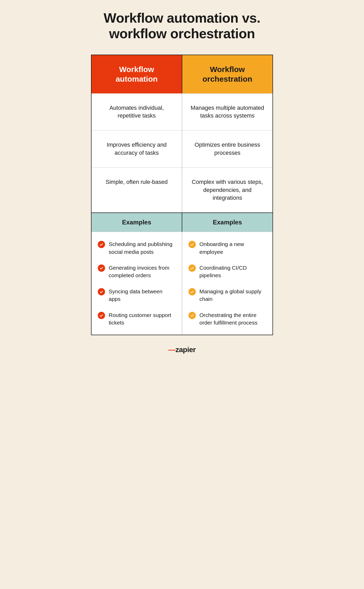 The height and width of the screenshot is (589, 364). What do you see at coordinates (227, 149) in the screenshot?
I see `orchestration-feature-2: Optimizes entire business processes` at bounding box center [227, 149].